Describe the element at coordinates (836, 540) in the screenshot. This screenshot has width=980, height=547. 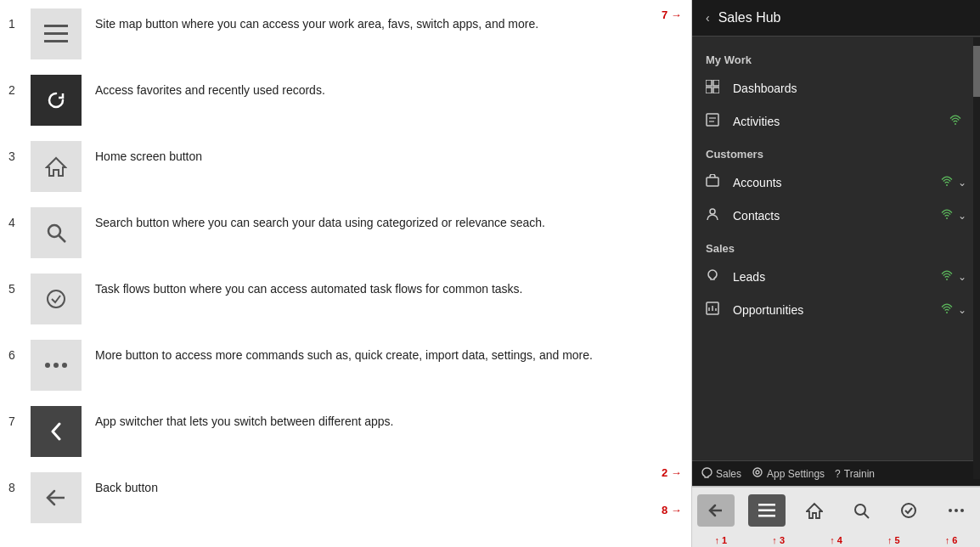
I see `nav-annotation-4: ↑ 4` at that location.